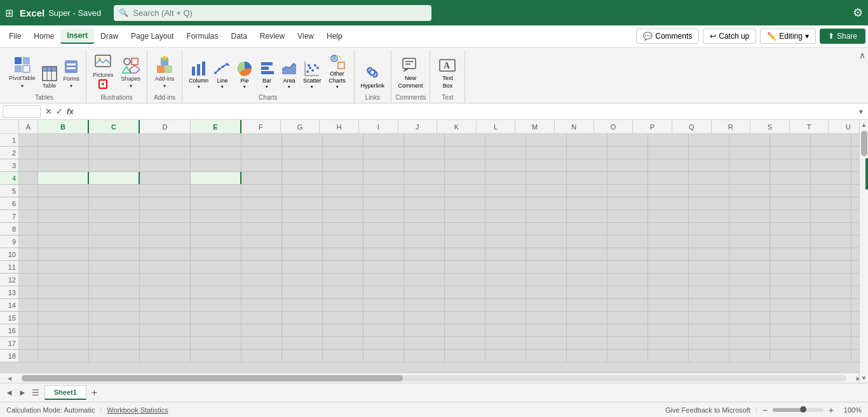 This screenshot has height=417, width=868. Describe the element at coordinates (29, 343) in the screenshot. I see `cell-17-a` at that location.